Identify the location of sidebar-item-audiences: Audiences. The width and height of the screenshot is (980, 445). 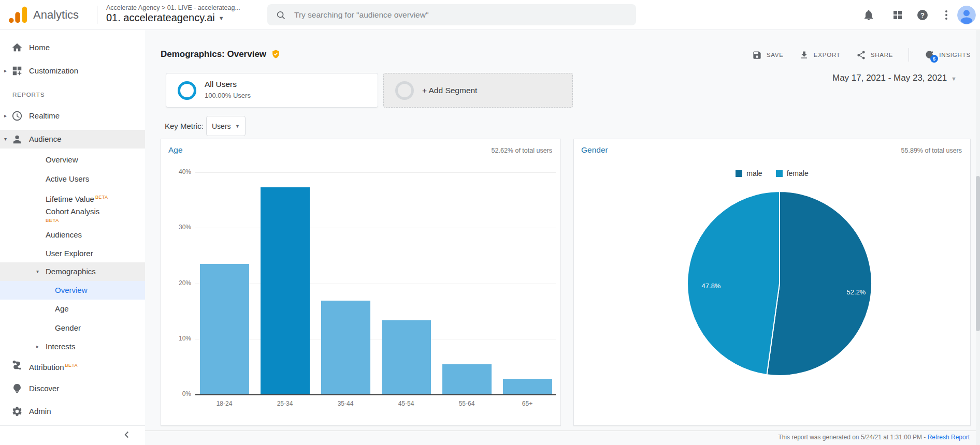
(73, 235).